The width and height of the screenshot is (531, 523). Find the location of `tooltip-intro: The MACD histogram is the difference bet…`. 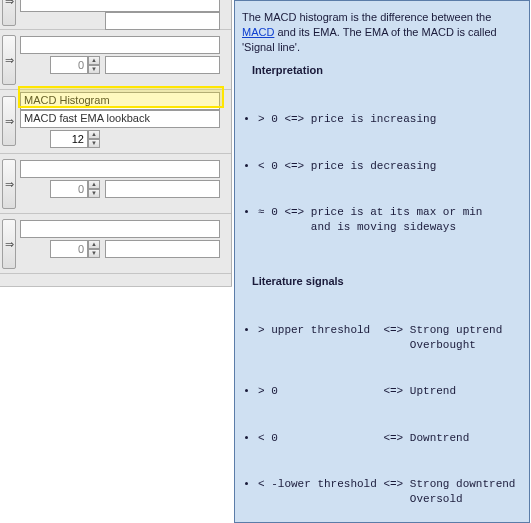

tooltip-intro: The MACD histogram is the difference bet… is located at coordinates (382, 32).